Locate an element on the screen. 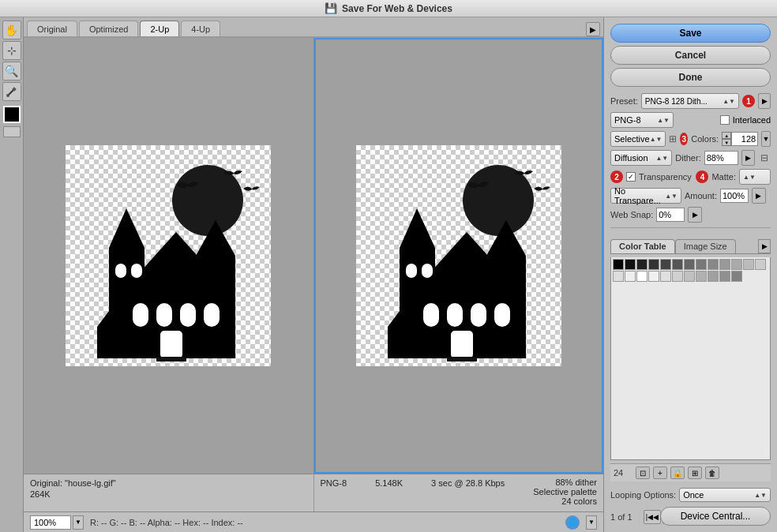 This screenshot has width=777, height=532. window-title: Save For Web & Devices is located at coordinates (397, 9).